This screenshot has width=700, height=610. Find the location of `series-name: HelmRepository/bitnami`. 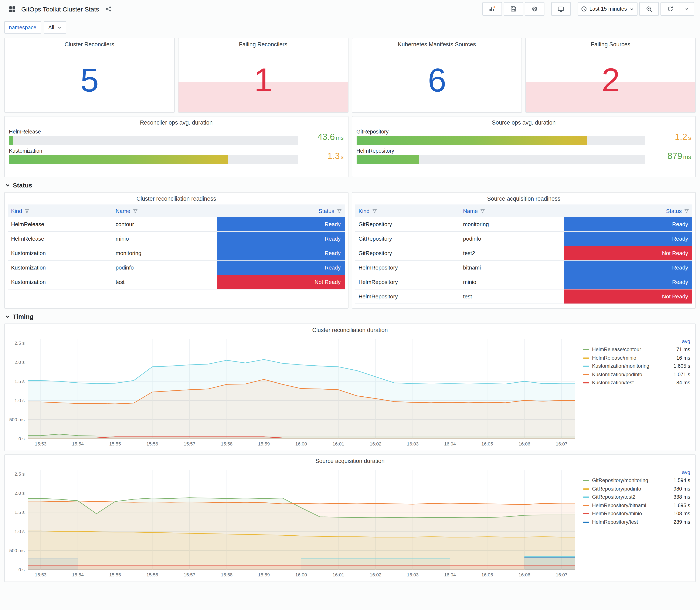

series-name: HelmRepository/bitnami is located at coordinates (631, 505).